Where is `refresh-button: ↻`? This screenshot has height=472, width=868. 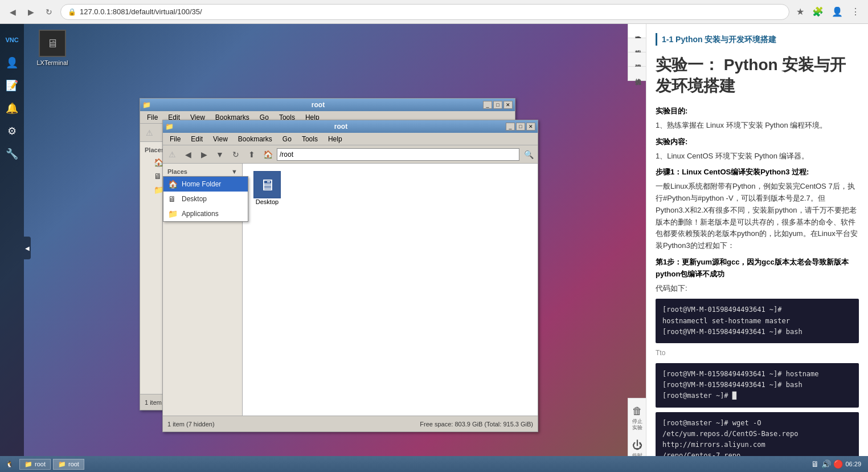
refresh-button: ↻ is located at coordinates (49, 12).